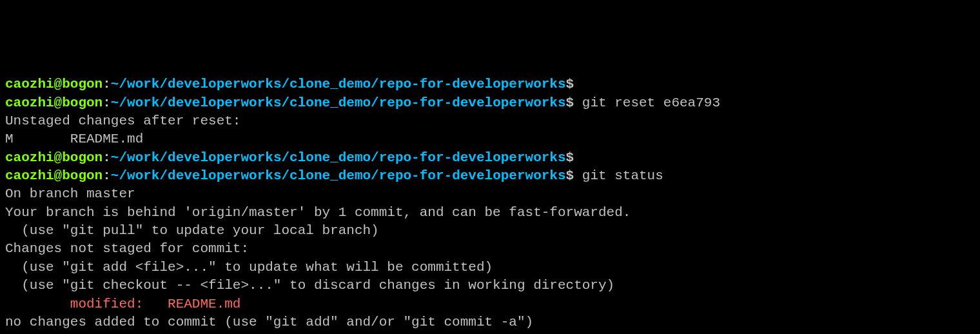 This screenshot has height=334, width=980. I want to click on output-modified-file: modified: README.md, so click(490, 304).